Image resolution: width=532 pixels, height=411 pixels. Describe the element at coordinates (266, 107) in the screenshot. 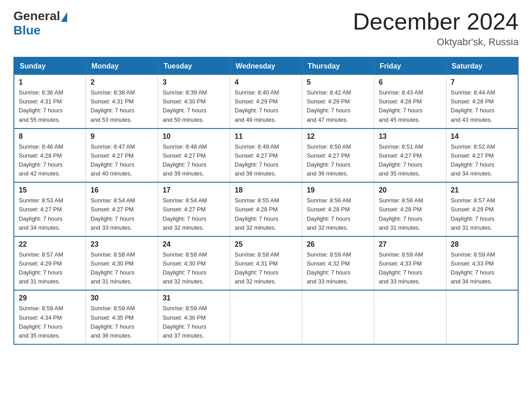

I see `day-info: Sunrise: 8:40 AM Sunset: 4:29 PM Dayligh…` at that location.